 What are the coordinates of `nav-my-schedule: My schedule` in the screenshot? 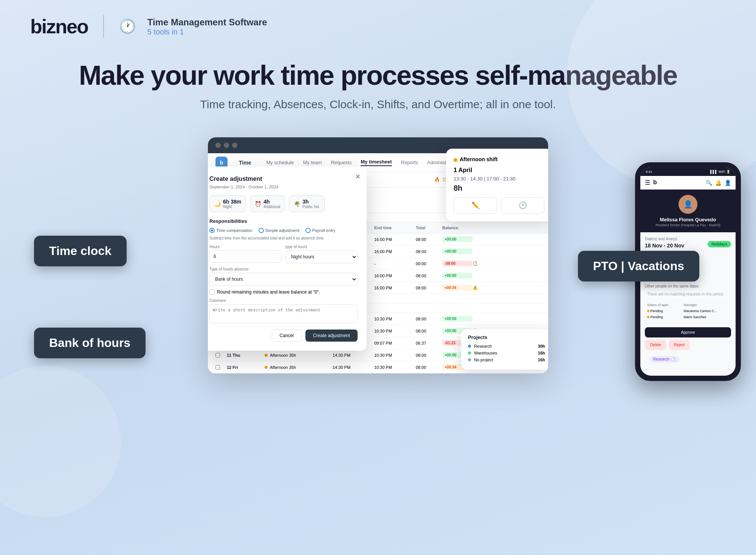 It's located at (280, 163).